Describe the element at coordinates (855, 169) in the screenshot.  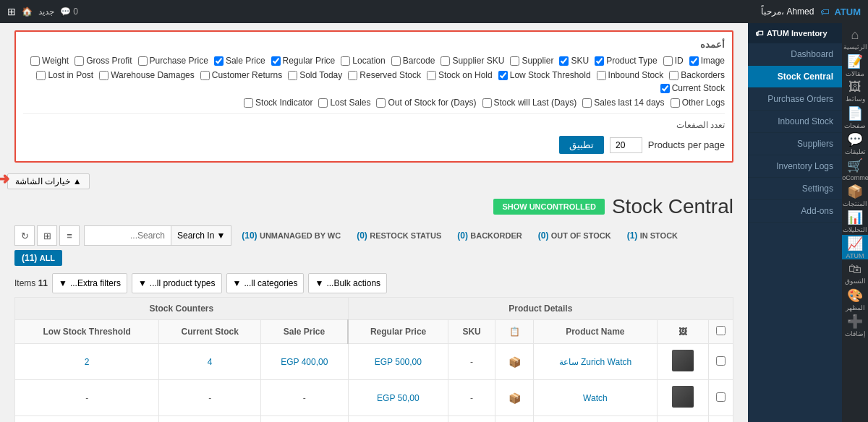
I see `sidebar-item-woocommerce: 🛒 WooCommerce` at that location.